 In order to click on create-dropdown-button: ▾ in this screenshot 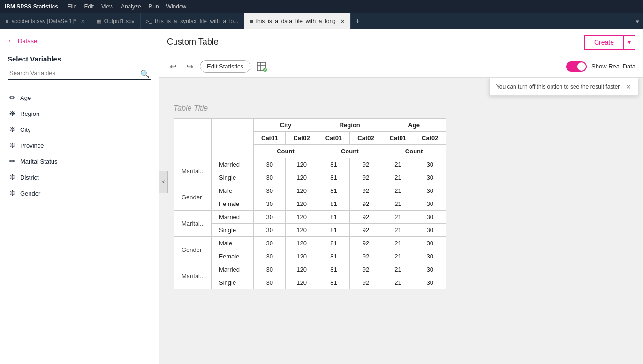, I will do `click(630, 42)`.